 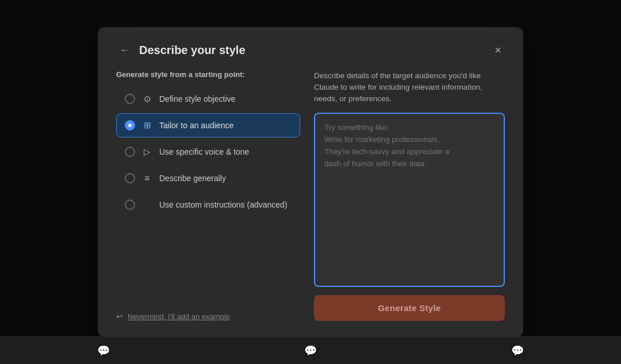 What do you see at coordinates (223, 205) in the screenshot?
I see `custom-instructions-label: Use custom instructions (advanced)` at bounding box center [223, 205].